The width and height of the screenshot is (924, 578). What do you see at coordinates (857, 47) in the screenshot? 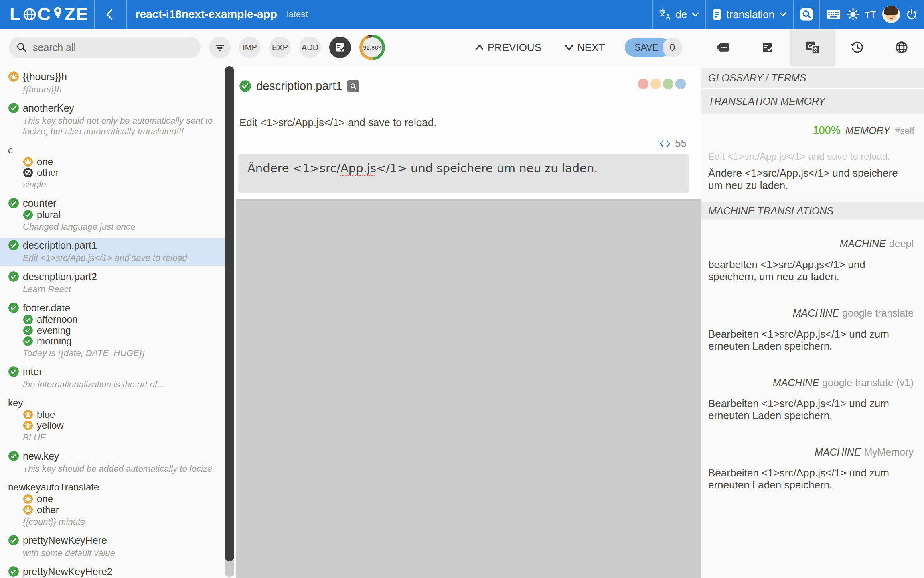
I see `tab-history` at bounding box center [857, 47].